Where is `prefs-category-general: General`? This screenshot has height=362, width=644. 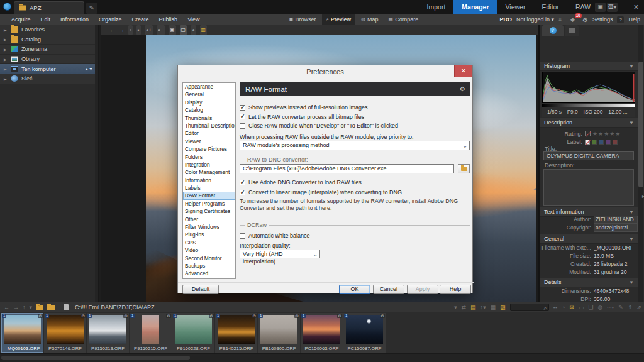 prefs-category-general: General is located at coordinates (209, 94).